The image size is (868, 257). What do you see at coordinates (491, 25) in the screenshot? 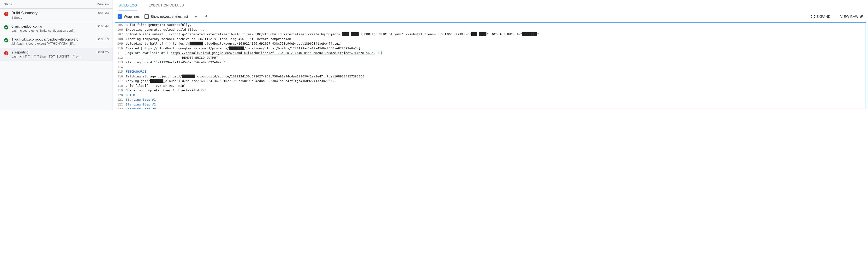
I see `log-line: 105Build files generated successfully.` at bounding box center [491, 25].